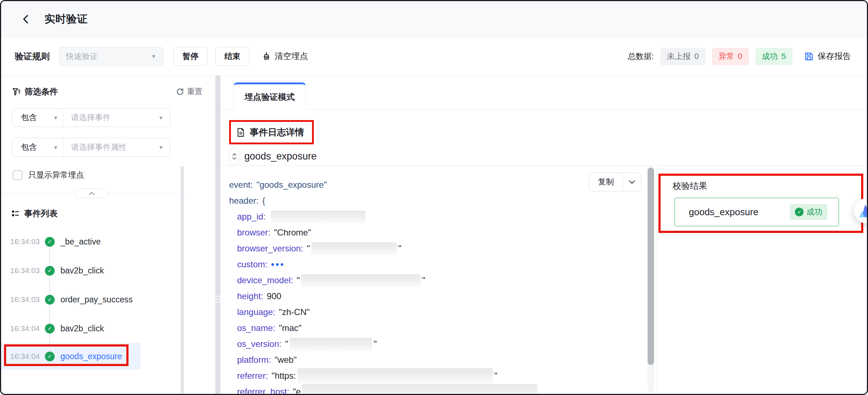  I want to click on chevron-up-icon, so click(92, 194).